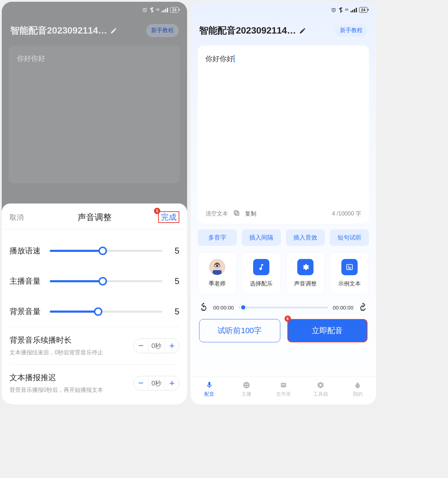 This screenshot has width=448, height=478. What do you see at coordinates (237, 214) in the screenshot?
I see `copy-icon` at bounding box center [237, 214].